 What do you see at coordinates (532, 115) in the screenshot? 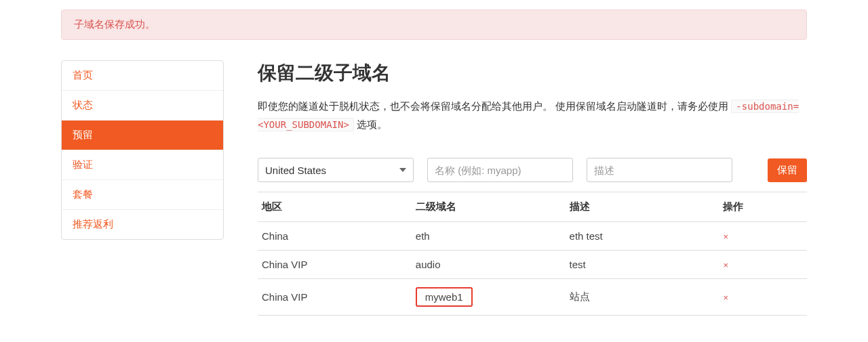
I see `page-description: 即使您的隧道处于脱机状态，也不会将保留域名分配给其他用户。 使用保留域名启动隧道…` at bounding box center [532, 115].